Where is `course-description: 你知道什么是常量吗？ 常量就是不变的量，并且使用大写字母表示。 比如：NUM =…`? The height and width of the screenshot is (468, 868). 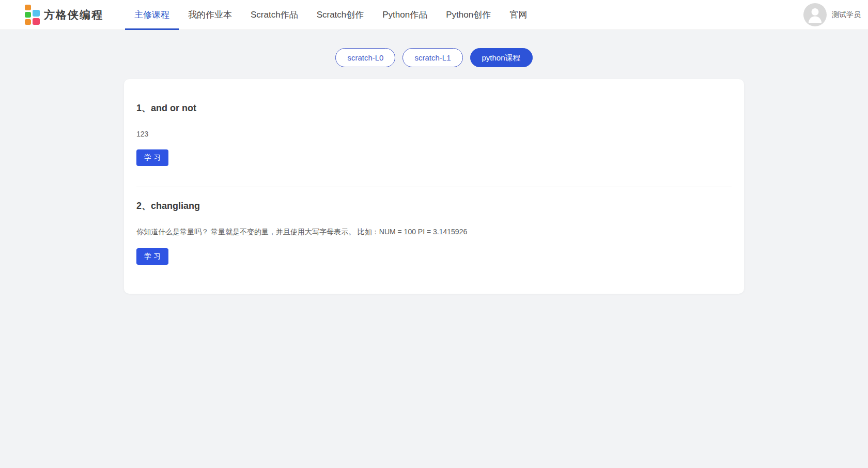
course-description: 你知道什么是常量吗？ 常量就是不变的量，并且使用大写字母表示。 比如：NUM =… is located at coordinates (434, 232).